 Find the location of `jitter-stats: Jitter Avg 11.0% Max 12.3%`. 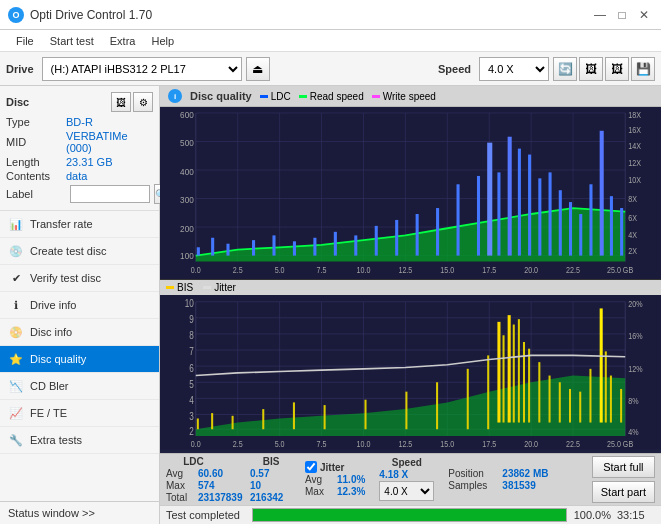

jitter-stats: Jitter Avg 11.0% Max 12.3% is located at coordinates (335, 479).